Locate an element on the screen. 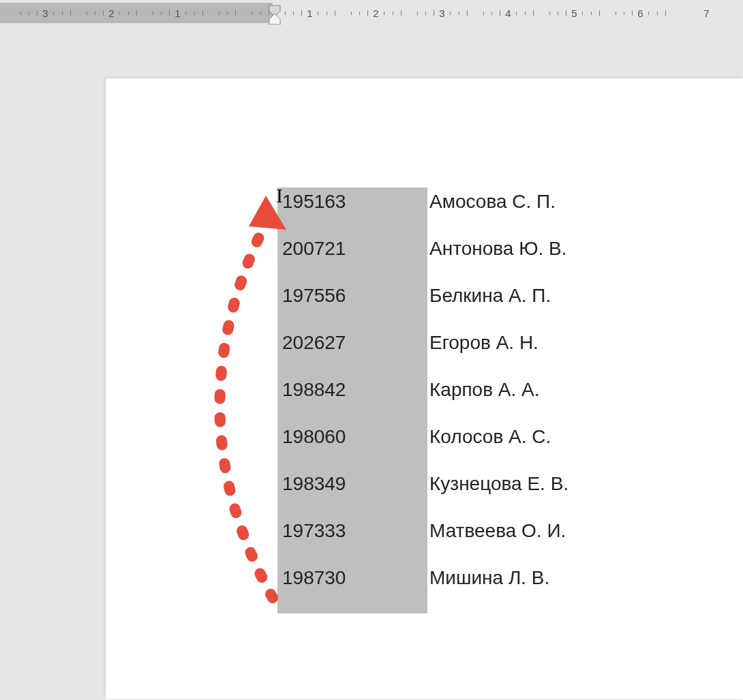  list-row: 200721 Антонова Ю. В. is located at coordinates (511, 262).